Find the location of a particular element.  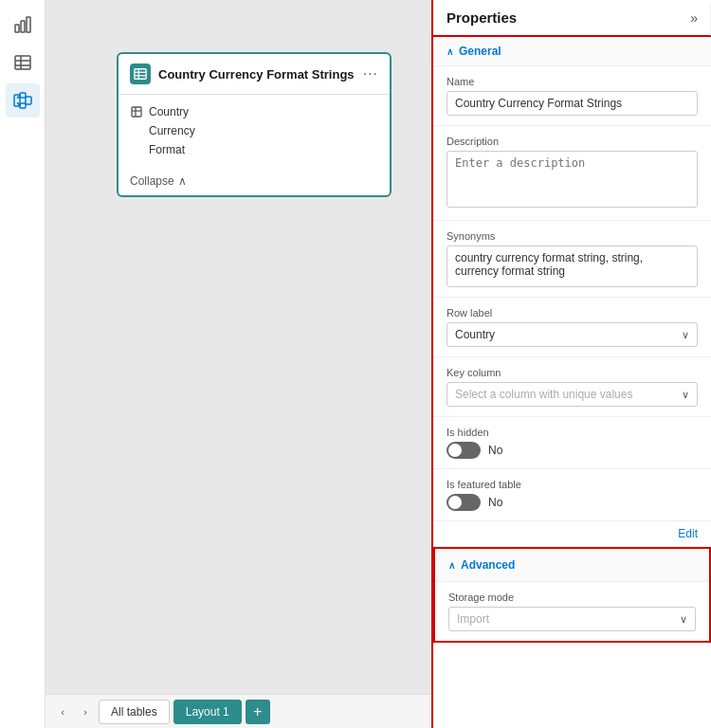

key-column-placeholder: Select a column with unique values is located at coordinates (544, 394).